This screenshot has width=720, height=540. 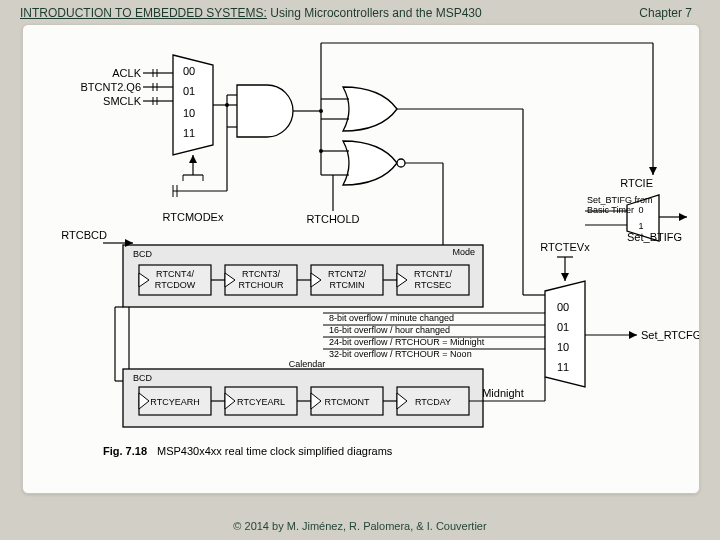 What do you see at coordinates (175, 274) in the screenshot?
I see `svg-text: RTCNT4/` at bounding box center [175, 274].